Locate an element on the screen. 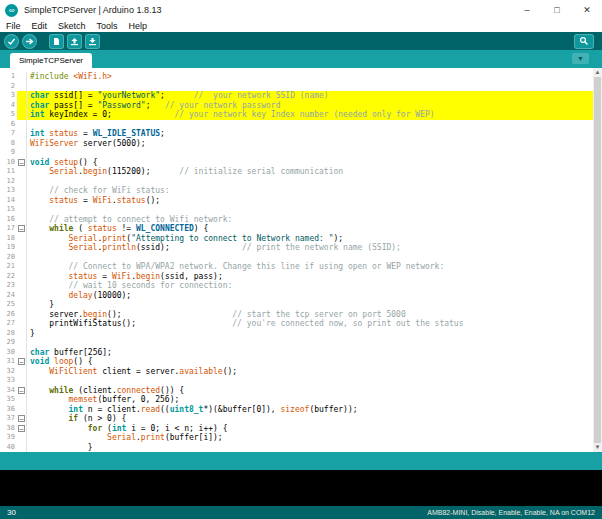 This screenshot has width=602, height=519. menu-file: File is located at coordinates (14, 26).